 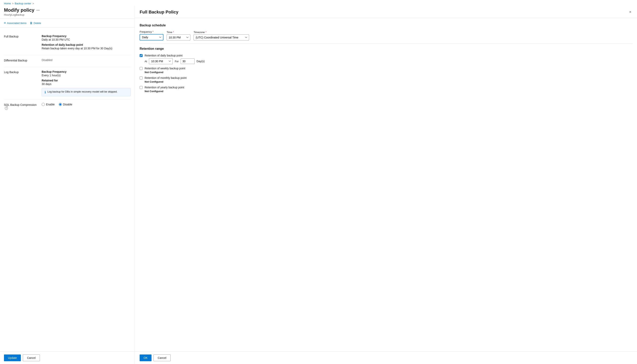 I want to click on timezone-label: Timezone *, so click(x=221, y=32).